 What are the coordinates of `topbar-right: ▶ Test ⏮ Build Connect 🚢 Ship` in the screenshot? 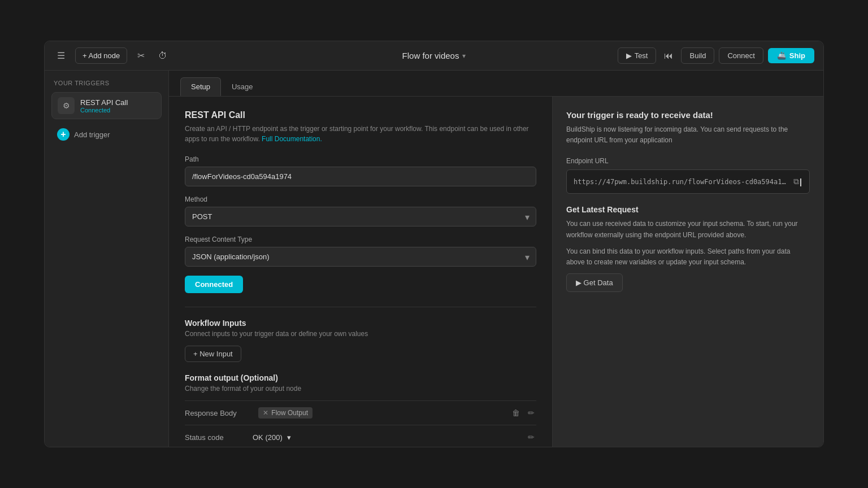 It's located at (624, 56).